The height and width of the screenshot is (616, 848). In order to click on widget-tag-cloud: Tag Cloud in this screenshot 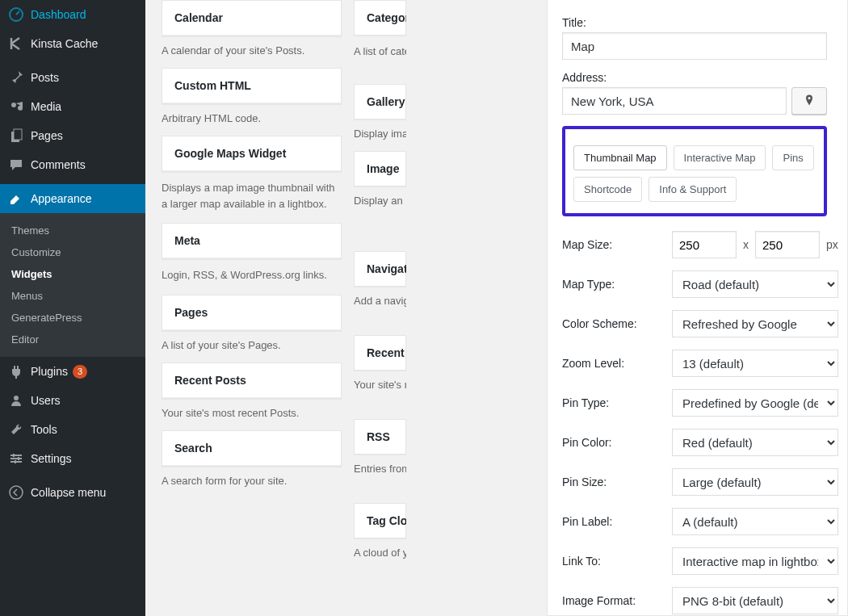, I will do `click(380, 521)`.